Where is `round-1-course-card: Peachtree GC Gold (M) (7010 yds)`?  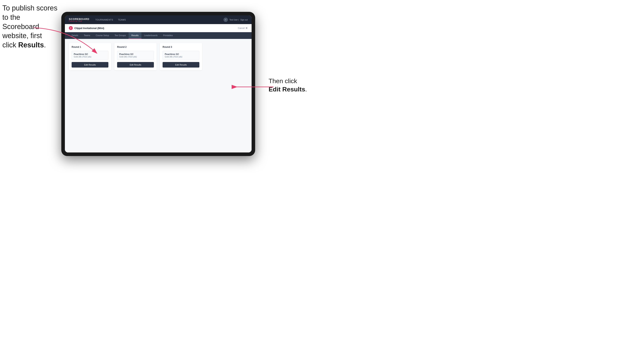 round-1-course-card: Peachtree GC Gold (M) (7010 yds) is located at coordinates (90, 55).